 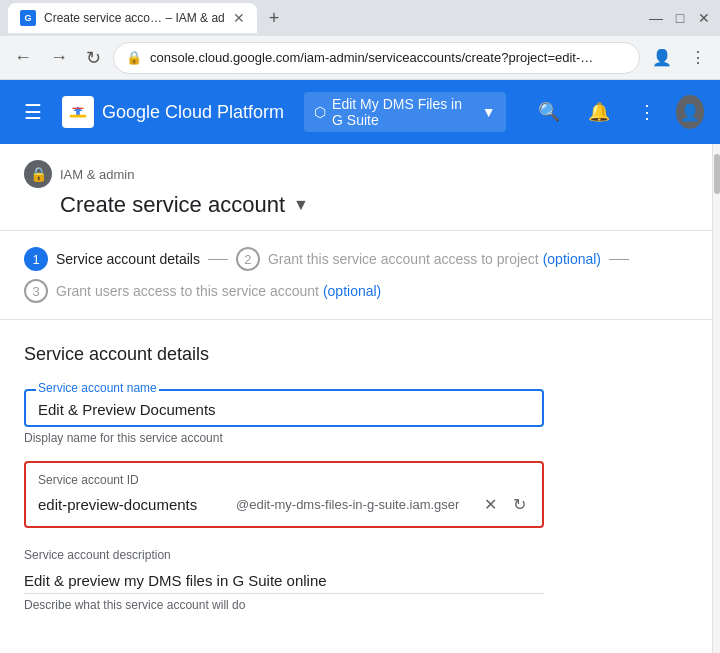 I want to click on service-account-description-field: Service account description Describe wha…, so click(x=284, y=580).